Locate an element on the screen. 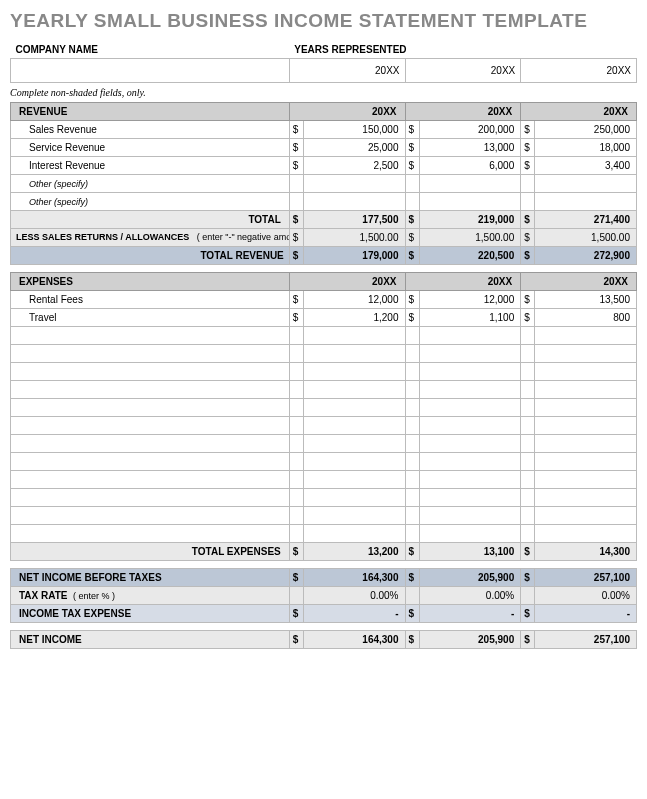 The height and width of the screenshot is (799, 647). cell-value: 1,100 is located at coordinates (470, 317).